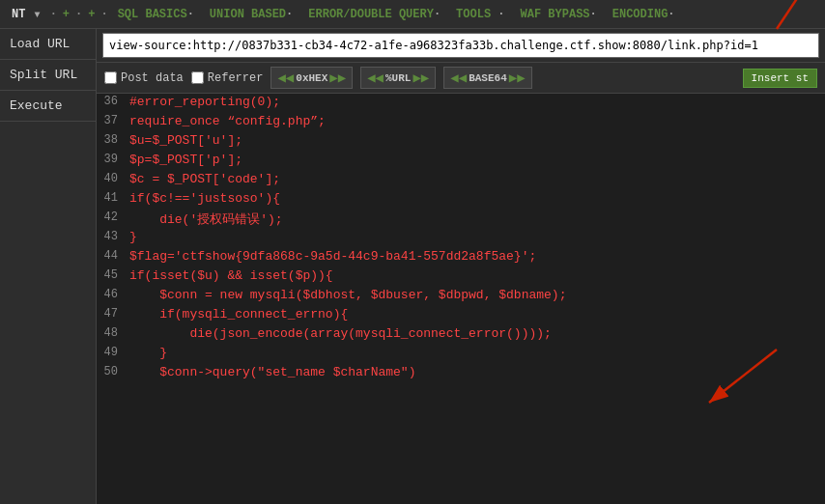 Image resolution: width=825 pixels, height=504 pixels. I want to click on sidebar: Load URL Split URL Execute, so click(48, 266).